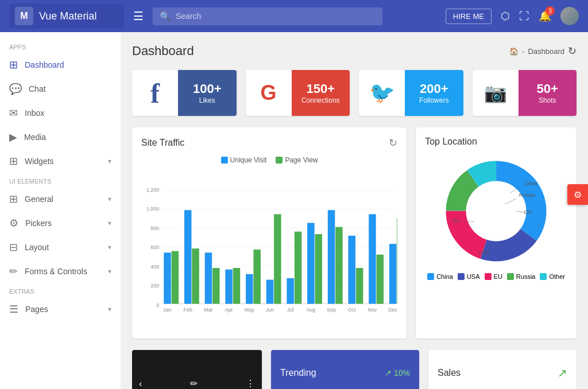 The height and width of the screenshot is (389, 588). I want to click on sidebar-label-inbox: Inbox, so click(68, 113).